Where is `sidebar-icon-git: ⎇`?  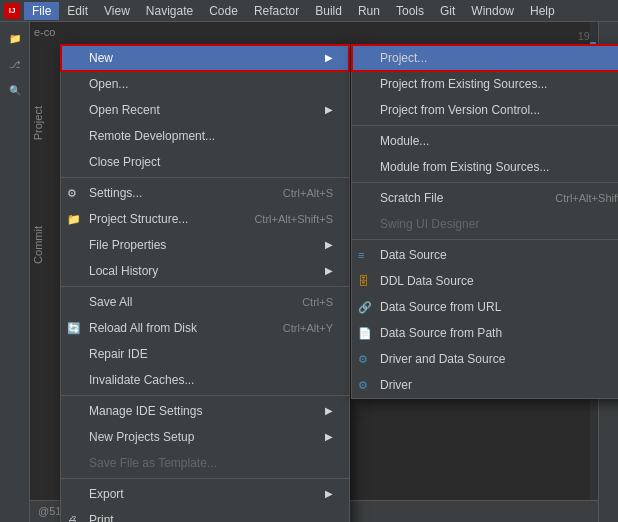 sidebar-icon-git: ⎇ is located at coordinates (15, 64).